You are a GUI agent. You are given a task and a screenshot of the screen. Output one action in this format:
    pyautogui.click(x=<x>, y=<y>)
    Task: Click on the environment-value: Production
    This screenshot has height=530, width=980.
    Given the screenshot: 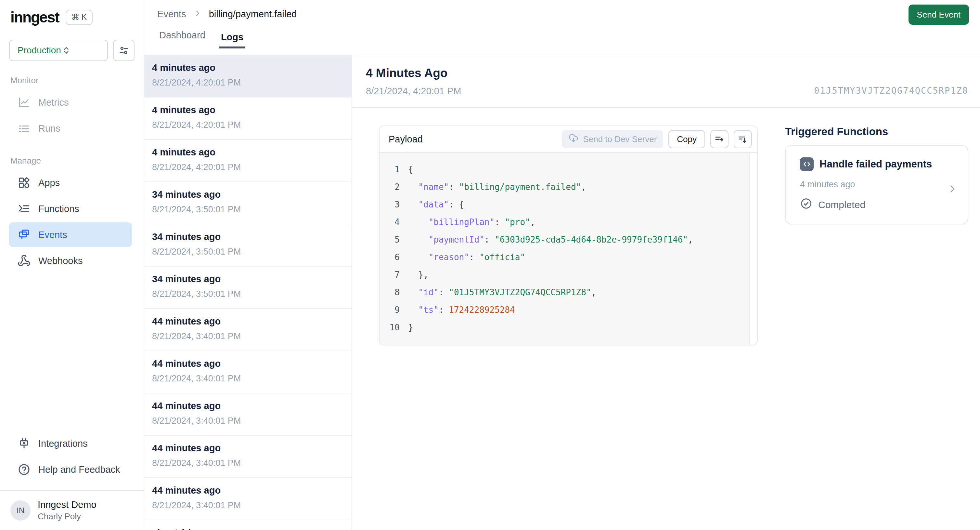 What is the action you would take?
    pyautogui.click(x=40, y=50)
    